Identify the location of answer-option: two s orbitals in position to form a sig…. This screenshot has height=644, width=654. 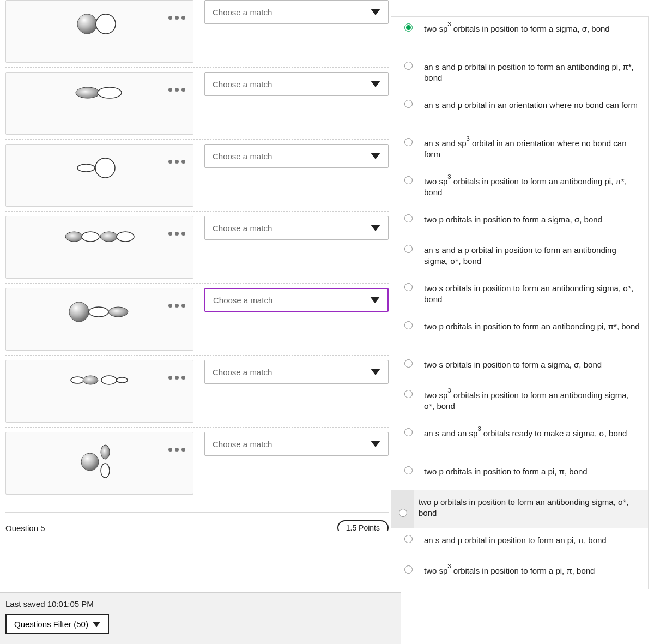
(520, 368).